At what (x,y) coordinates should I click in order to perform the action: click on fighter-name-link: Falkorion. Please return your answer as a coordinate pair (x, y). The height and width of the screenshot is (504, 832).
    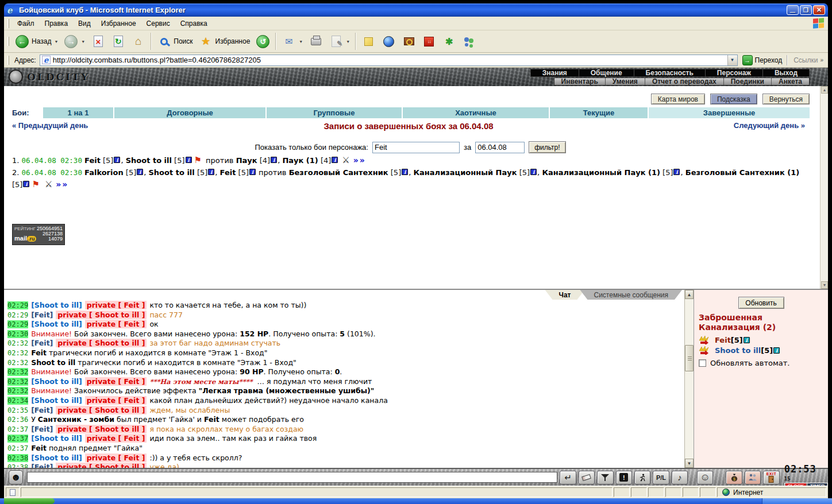
    Looking at the image, I should click on (104, 172).